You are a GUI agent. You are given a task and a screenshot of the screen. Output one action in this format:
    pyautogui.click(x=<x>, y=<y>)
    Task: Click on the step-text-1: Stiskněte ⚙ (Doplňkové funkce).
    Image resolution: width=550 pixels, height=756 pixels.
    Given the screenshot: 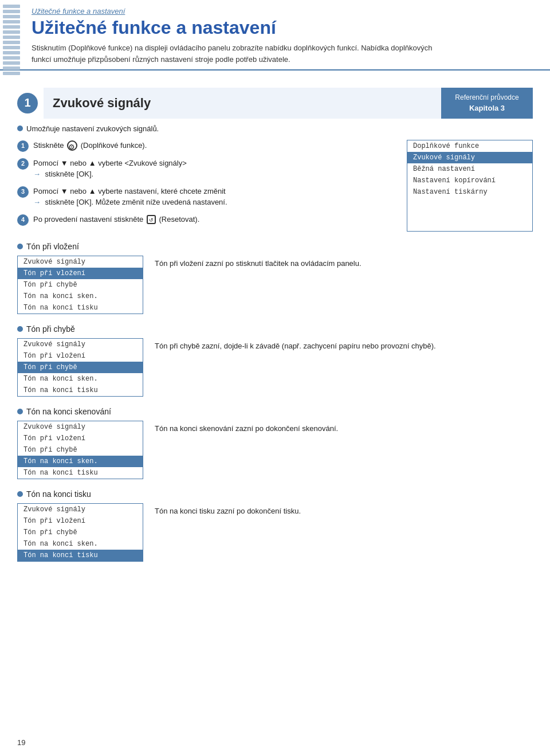 What is the action you would take?
    pyautogui.click(x=215, y=146)
    